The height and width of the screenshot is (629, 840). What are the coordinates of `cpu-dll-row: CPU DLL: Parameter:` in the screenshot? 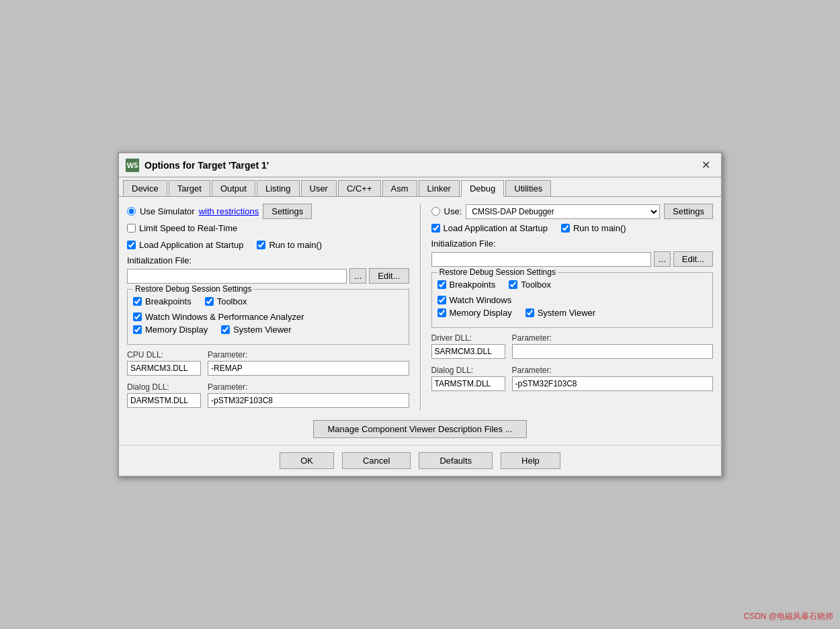 It's located at (268, 363).